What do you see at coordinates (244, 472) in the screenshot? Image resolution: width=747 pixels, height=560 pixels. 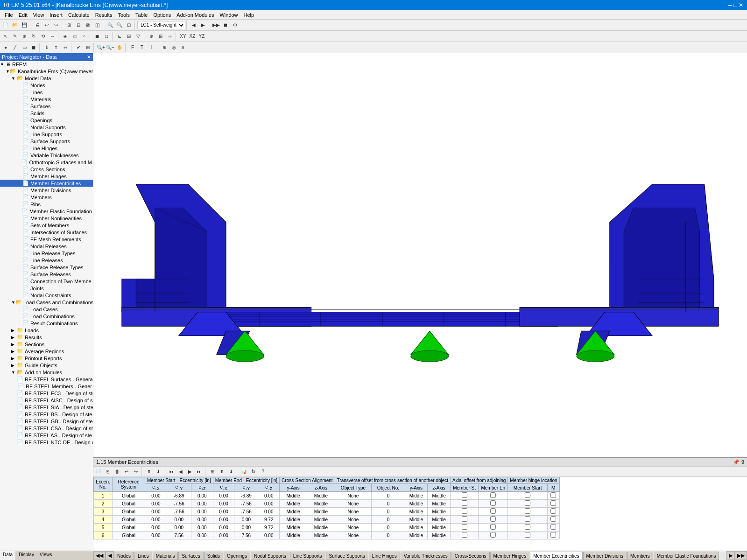 I see `bt-chart: 📊` at bounding box center [244, 472].